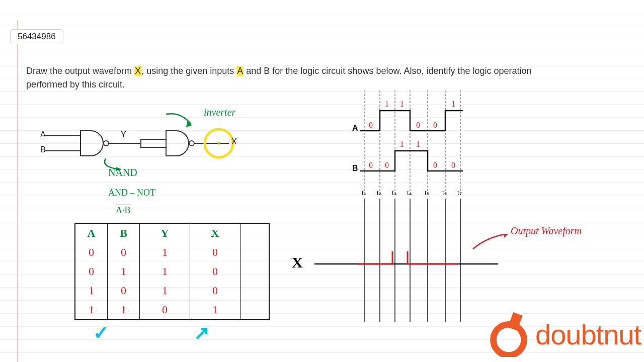 The width and height of the screenshot is (644, 362). I want to click on input-waveforms: A B t₁ t₂ t₃ t₄ t₅ t₆ t₇ 0 1 1 0 0 1 0 0…, so click(410, 146).